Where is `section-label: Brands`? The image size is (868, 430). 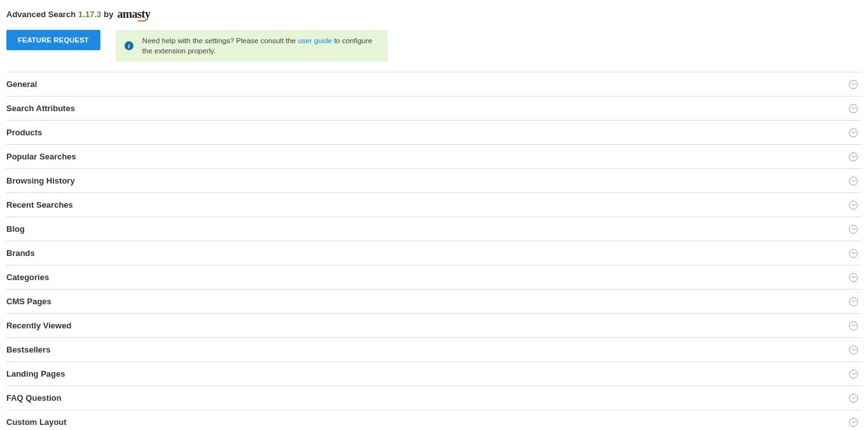 section-label: Brands is located at coordinates (20, 253).